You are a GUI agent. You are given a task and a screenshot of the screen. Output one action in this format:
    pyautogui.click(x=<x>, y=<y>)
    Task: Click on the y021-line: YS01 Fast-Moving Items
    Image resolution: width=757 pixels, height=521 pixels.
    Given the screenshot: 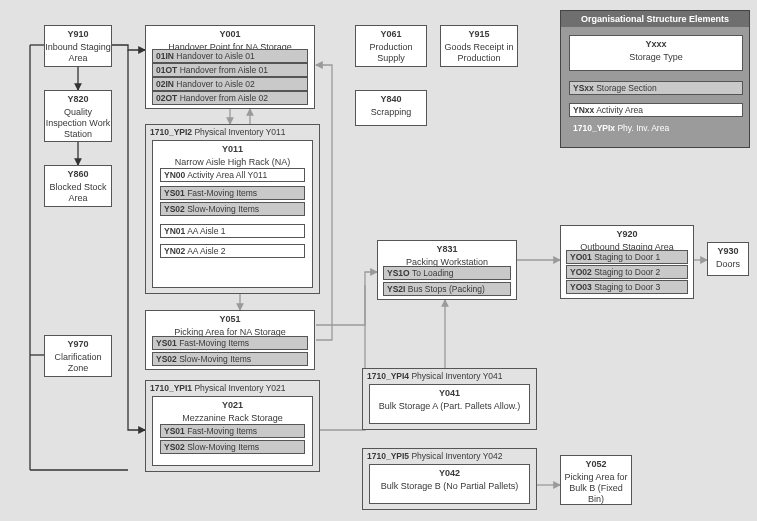 What is the action you would take?
    pyautogui.click(x=232, y=431)
    